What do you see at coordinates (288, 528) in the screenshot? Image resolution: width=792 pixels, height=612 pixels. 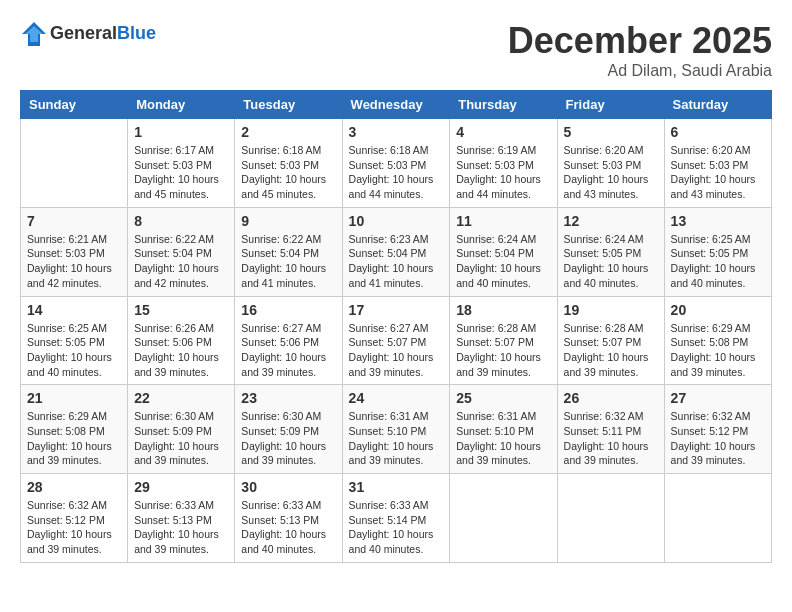 I see `day-info: Sunrise: 6:33 AMSunset: 5:13 PMDaylight:…` at bounding box center [288, 528].